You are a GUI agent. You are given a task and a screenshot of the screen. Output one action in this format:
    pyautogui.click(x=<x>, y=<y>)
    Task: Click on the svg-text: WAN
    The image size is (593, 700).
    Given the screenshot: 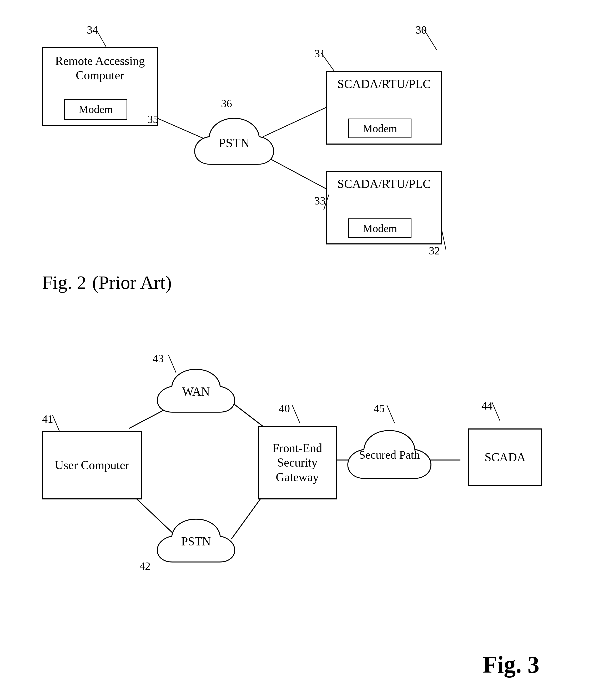 What is the action you would take?
    pyautogui.click(x=196, y=392)
    